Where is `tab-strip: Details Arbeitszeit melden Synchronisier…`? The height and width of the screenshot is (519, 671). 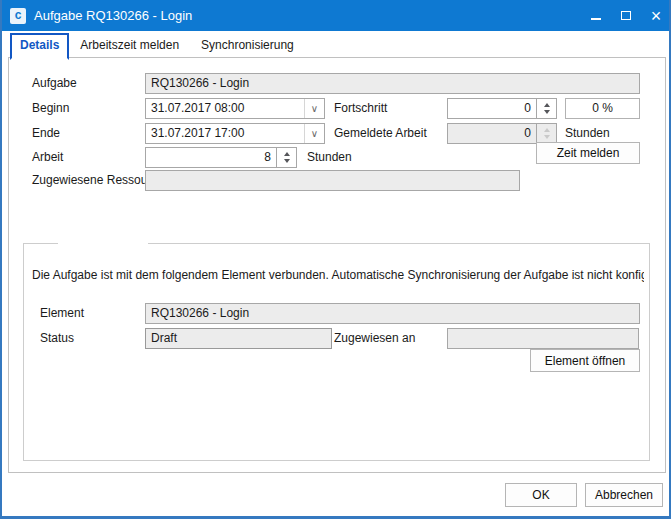 tab-strip: Details Arbeitszeit melden Synchronisier… is located at coordinates (158, 46).